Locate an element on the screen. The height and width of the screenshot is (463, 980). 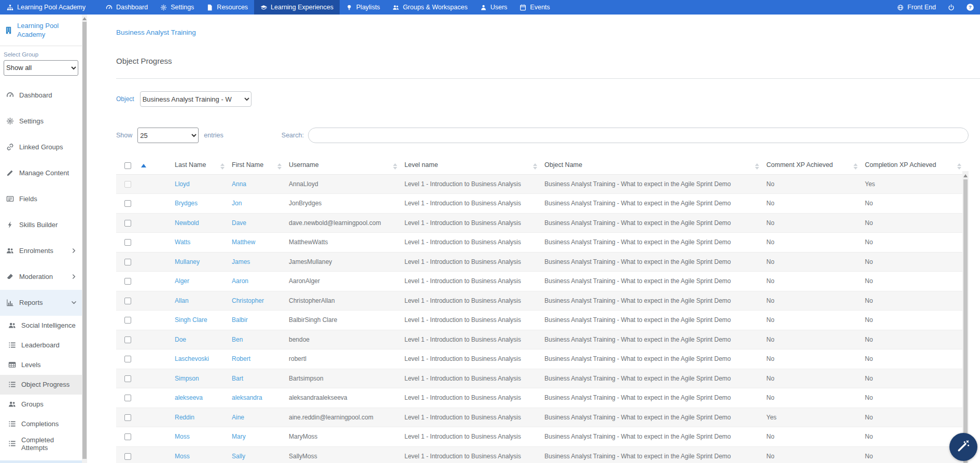
first-name-link: Sally is located at coordinates (239, 456).